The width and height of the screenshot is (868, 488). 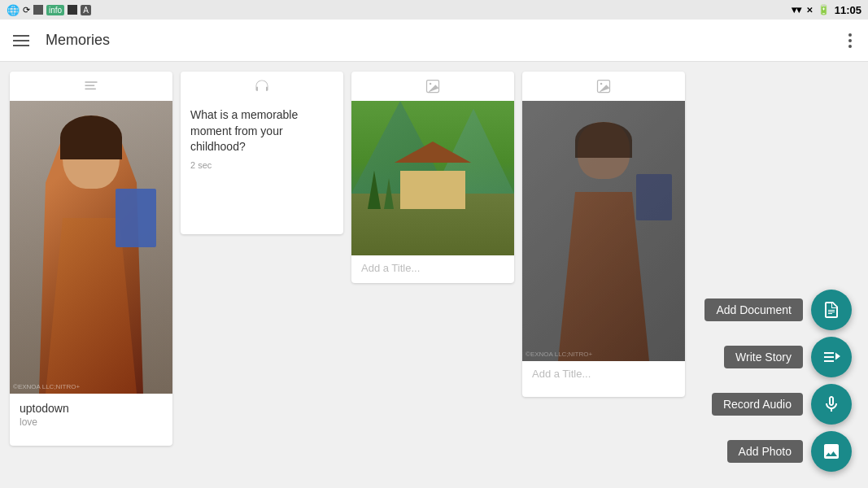 I want to click on fab-area: Add Document Write Story Record Audio, so click(x=778, y=381).